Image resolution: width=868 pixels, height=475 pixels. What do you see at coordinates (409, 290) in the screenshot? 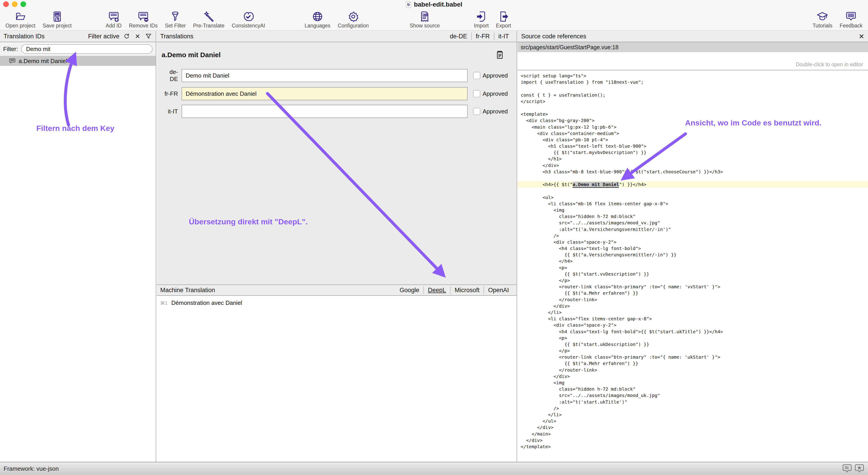
I see `provider-tab-google: Google` at bounding box center [409, 290].